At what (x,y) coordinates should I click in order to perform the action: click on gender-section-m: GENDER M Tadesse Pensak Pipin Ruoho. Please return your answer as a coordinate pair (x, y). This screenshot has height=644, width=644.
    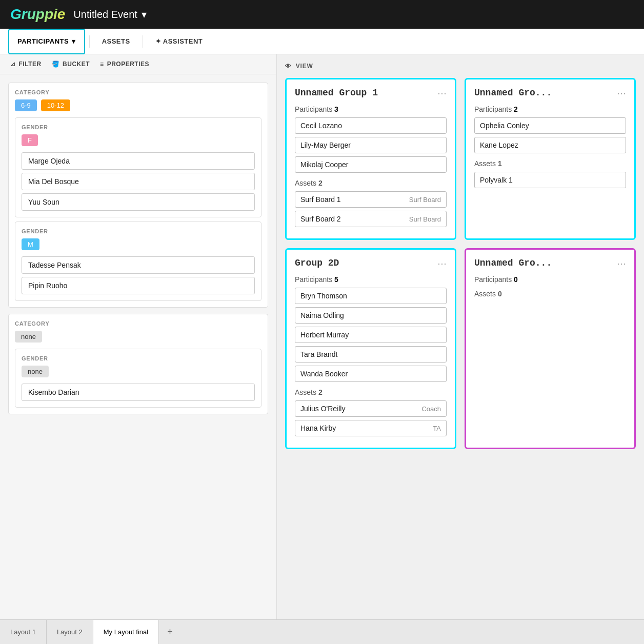
    Looking at the image, I should click on (138, 261).